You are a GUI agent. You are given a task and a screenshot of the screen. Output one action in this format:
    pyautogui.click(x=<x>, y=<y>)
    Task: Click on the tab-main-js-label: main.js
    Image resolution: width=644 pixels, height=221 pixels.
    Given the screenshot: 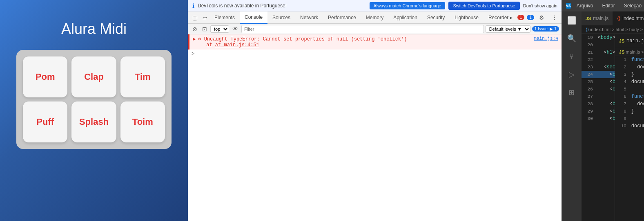 What is the action you would take?
    pyautogui.click(x=601, y=18)
    